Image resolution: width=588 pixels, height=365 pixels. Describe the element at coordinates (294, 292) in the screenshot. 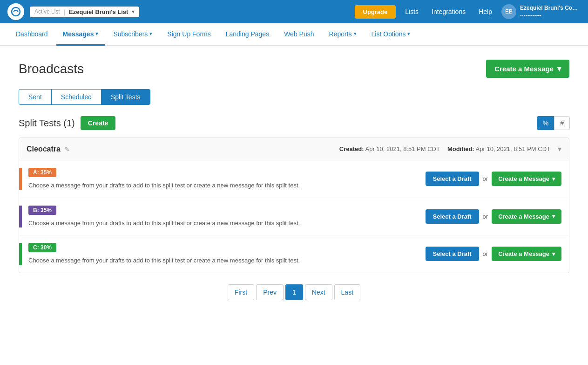

I see `pagination: First Prev 1 Next Last` at that location.